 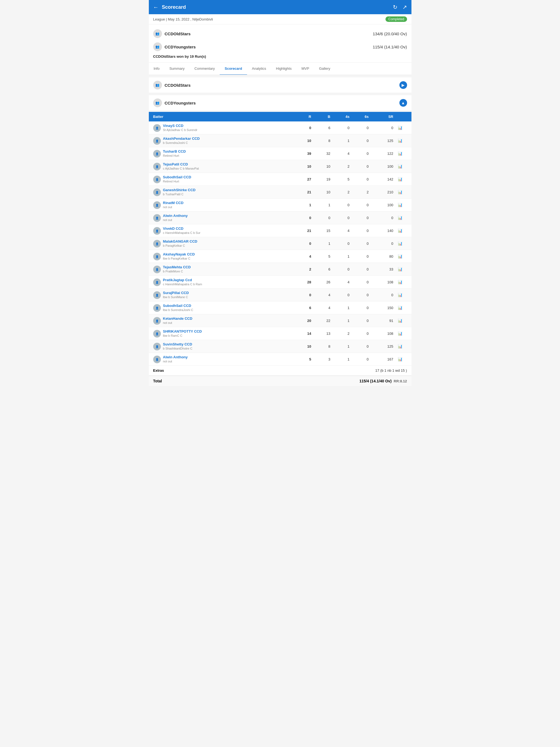 I want to click on batter-name: TejasMehta CCD, so click(x=177, y=267).